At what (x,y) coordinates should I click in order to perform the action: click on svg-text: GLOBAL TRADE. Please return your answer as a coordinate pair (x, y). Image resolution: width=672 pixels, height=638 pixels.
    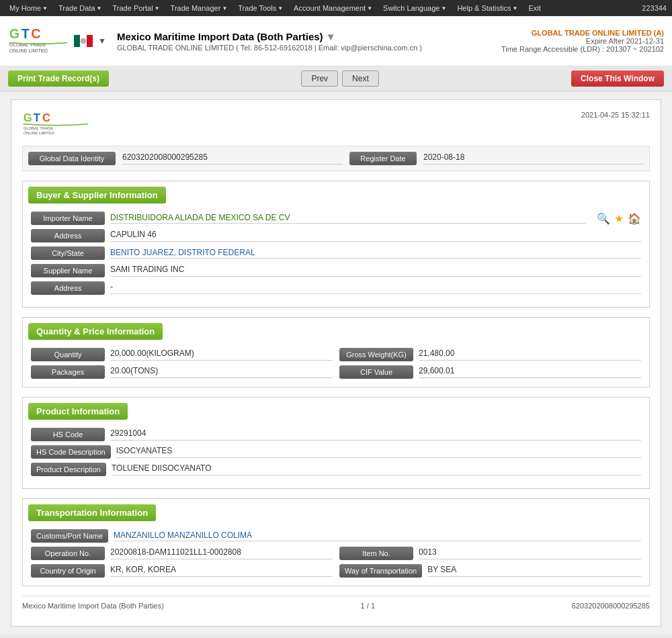
    Looking at the image, I should click on (38, 128).